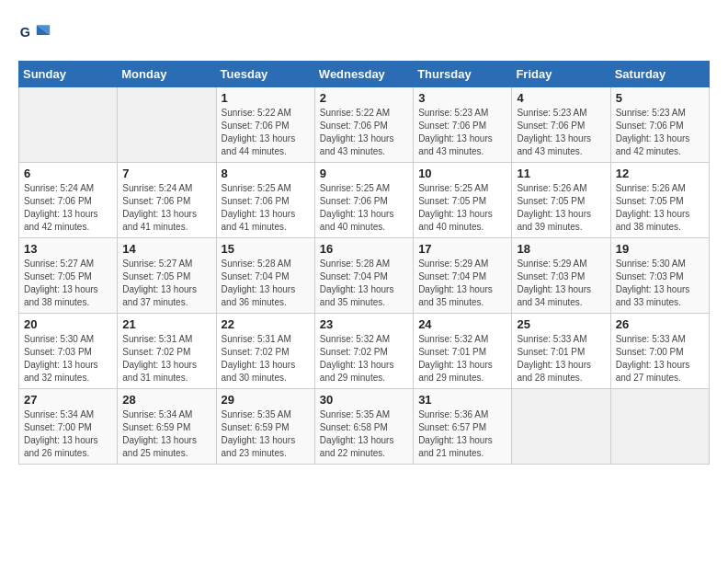 This screenshot has width=728, height=563. I want to click on calendar-cell: 14Sunrise: 5:27 AM Sunset: 7:05 PM Dayli…, so click(167, 276).